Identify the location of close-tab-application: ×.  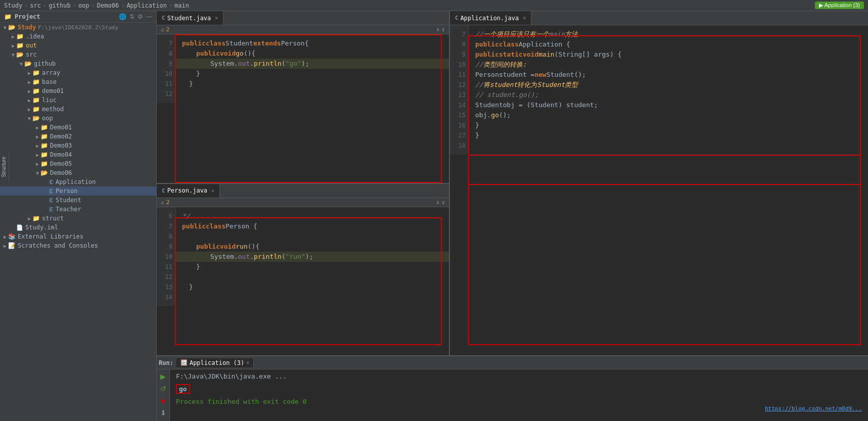
(524, 18).